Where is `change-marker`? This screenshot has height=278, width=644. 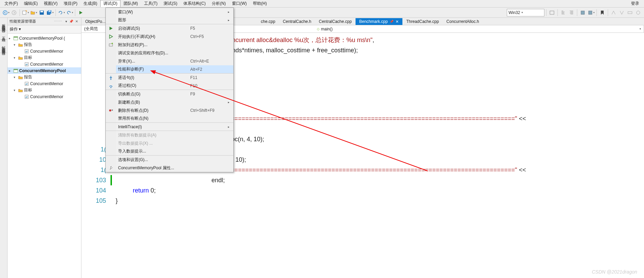
change-marker is located at coordinates (111, 180).